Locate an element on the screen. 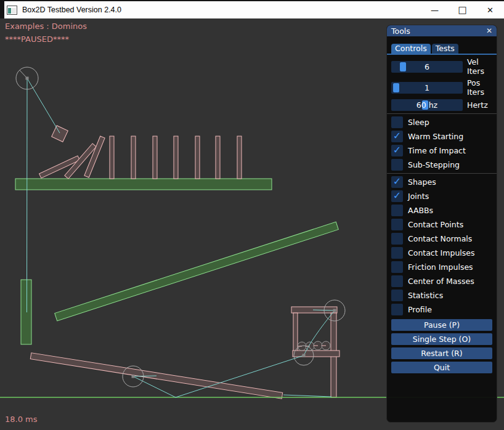 This screenshot has width=504, height=430. checkbox-row-contact-points: Contact Points is located at coordinates (442, 224).